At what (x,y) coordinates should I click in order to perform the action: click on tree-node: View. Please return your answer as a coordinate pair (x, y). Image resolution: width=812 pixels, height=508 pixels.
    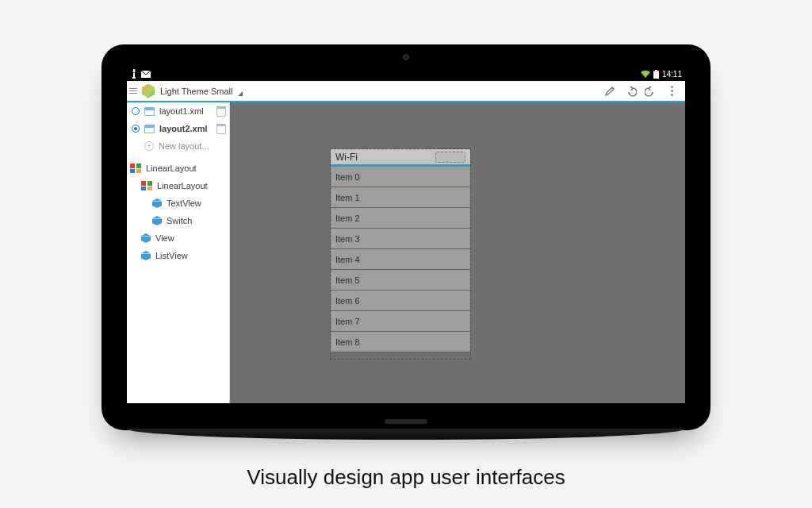
    Looking at the image, I should click on (178, 238).